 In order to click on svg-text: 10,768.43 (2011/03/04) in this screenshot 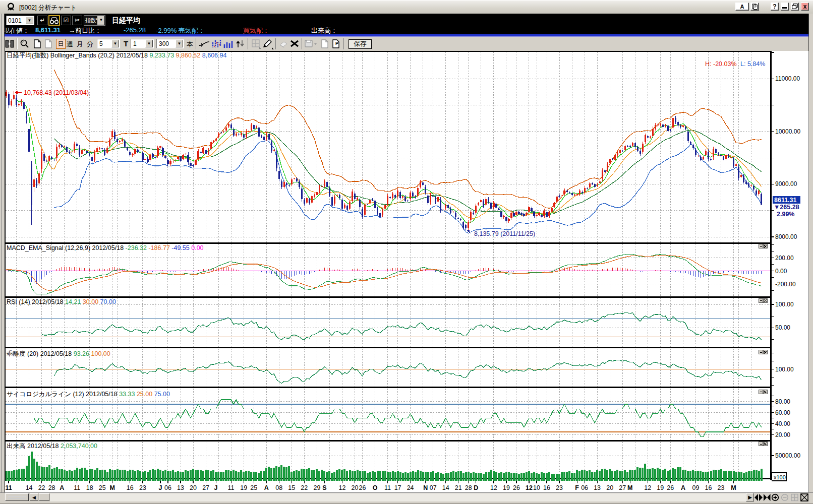, I will do `click(56, 93)`.